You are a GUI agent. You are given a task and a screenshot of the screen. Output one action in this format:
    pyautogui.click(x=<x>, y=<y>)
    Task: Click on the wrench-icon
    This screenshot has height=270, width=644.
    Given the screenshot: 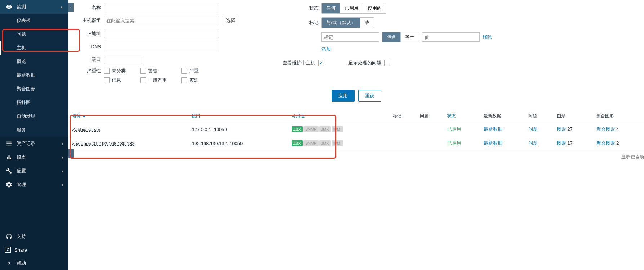 What is the action you would take?
    pyautogui.click(x=9, y=169)
    